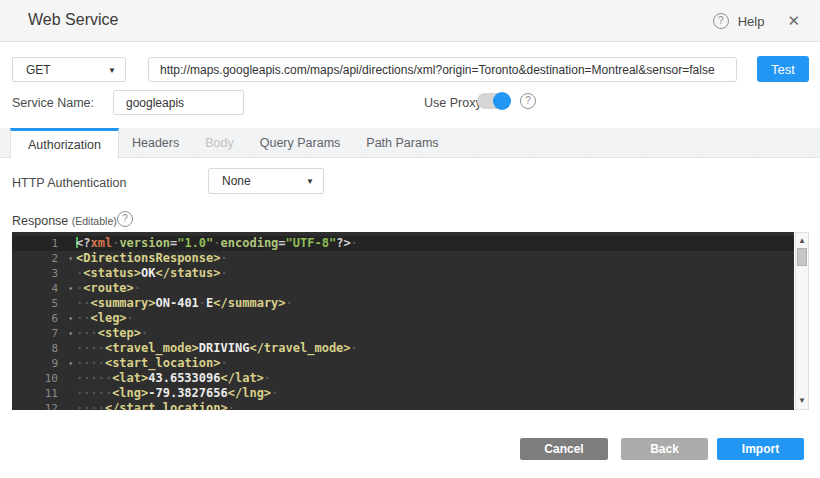  I want to click on code-text: ·····<lat>43.6533096</lat>·, so click(166, 378).